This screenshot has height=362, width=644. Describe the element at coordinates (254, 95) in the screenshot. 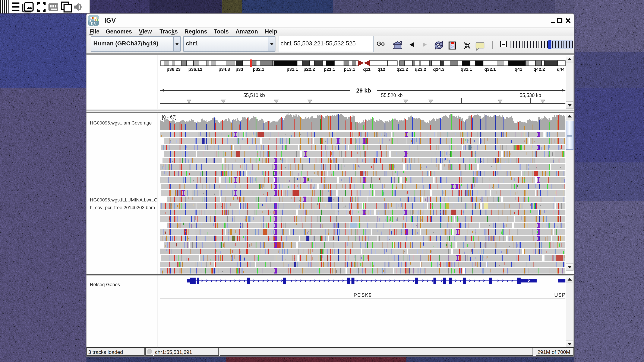

I see `svg-text: 55,510 kb` at that location.